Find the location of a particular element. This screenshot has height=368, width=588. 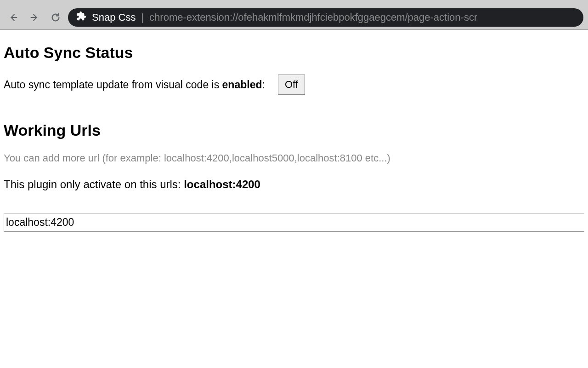

extension-name: Snap Css is located at coordinates (114, 17).